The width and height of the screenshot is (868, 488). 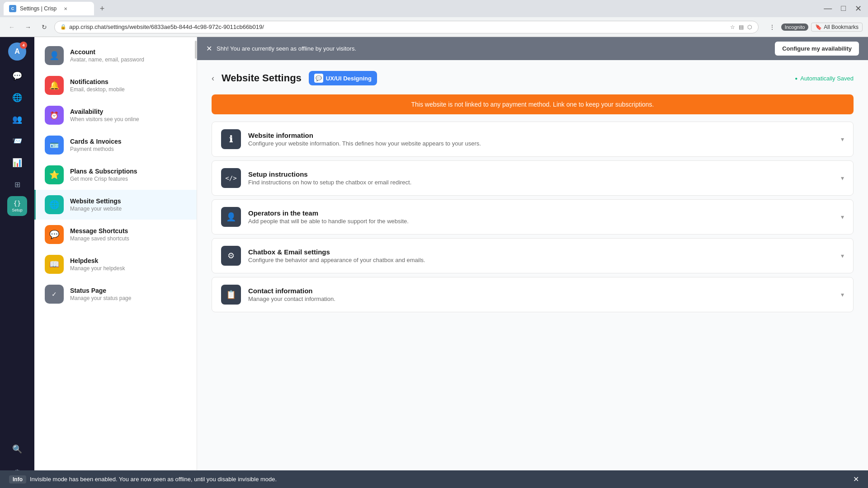 I want to click on sidebar-item-plans: ⭐ Plans & Subscriptions Get more Crisp f…, so click(x=116, y=175).